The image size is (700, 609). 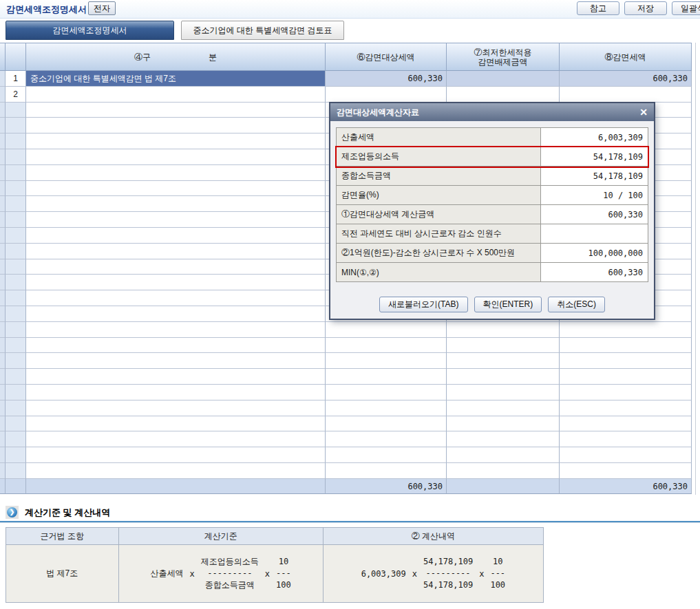 I want to click on action-button-1: 참고, so click(x=598, y=8).